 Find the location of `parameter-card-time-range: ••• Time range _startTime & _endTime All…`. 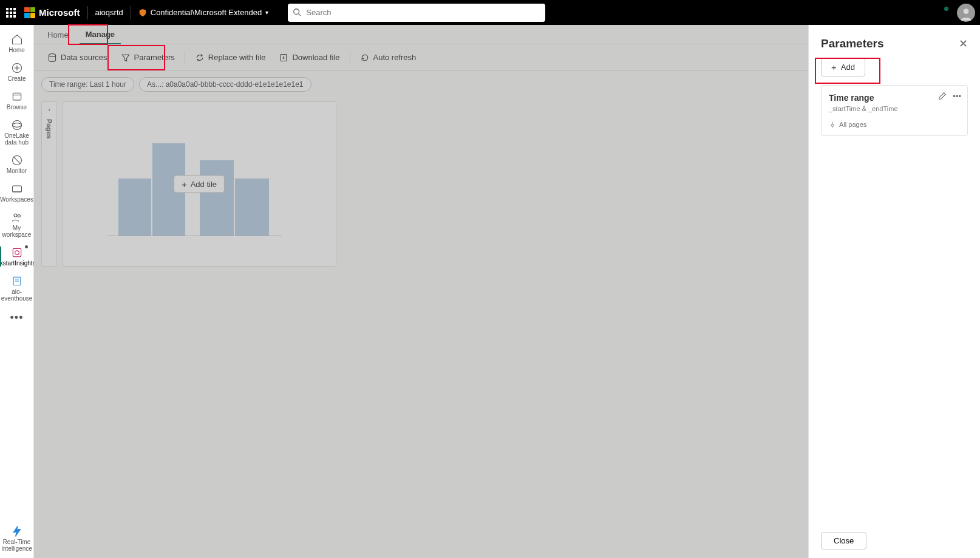

parameter-card-time-range: ••• Time range _startTime & _endTime All… is located at coordinates (894, 111).